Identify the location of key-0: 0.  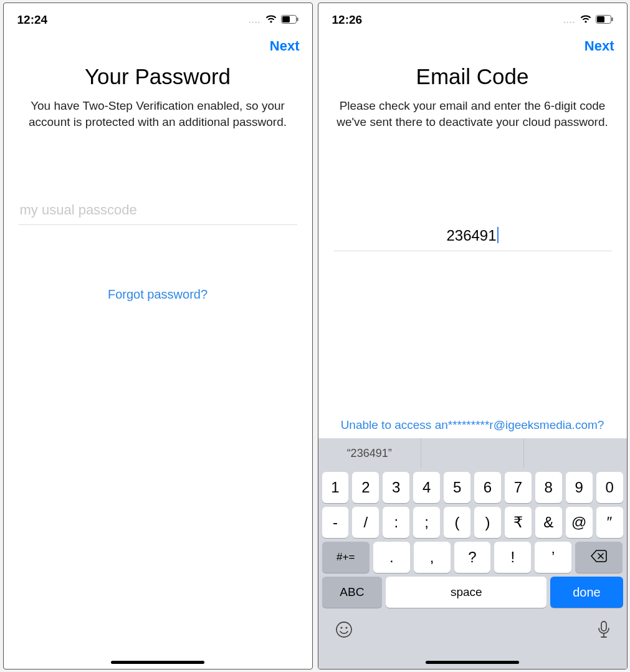
(609, 487).